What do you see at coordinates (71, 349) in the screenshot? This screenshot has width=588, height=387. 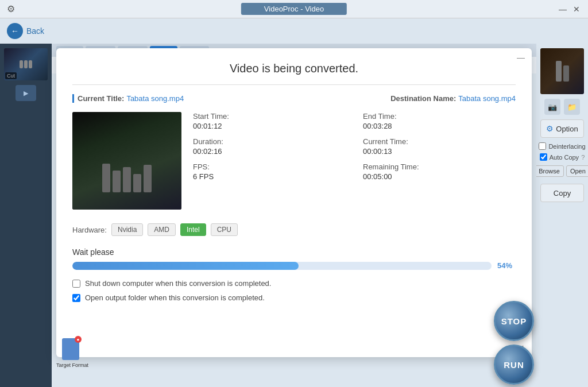 I see `doc-shape: ●` at bounding box center [71, 349].